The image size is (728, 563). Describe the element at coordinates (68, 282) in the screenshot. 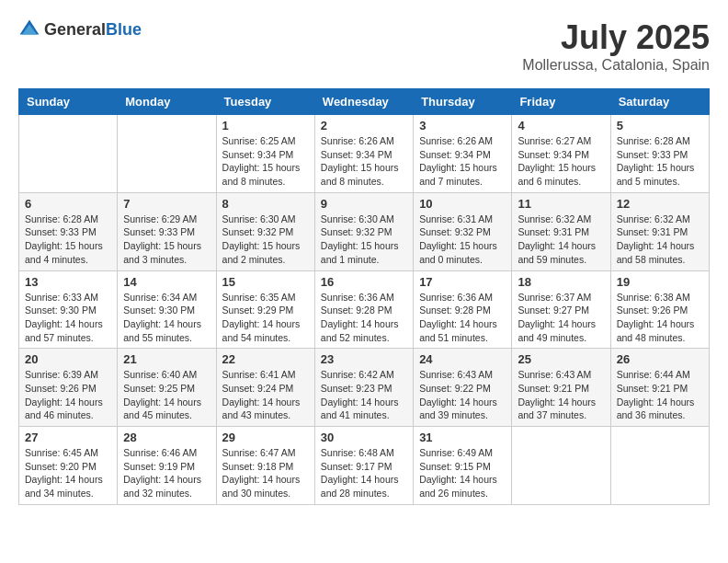

I see `day-number: 13` at that location.